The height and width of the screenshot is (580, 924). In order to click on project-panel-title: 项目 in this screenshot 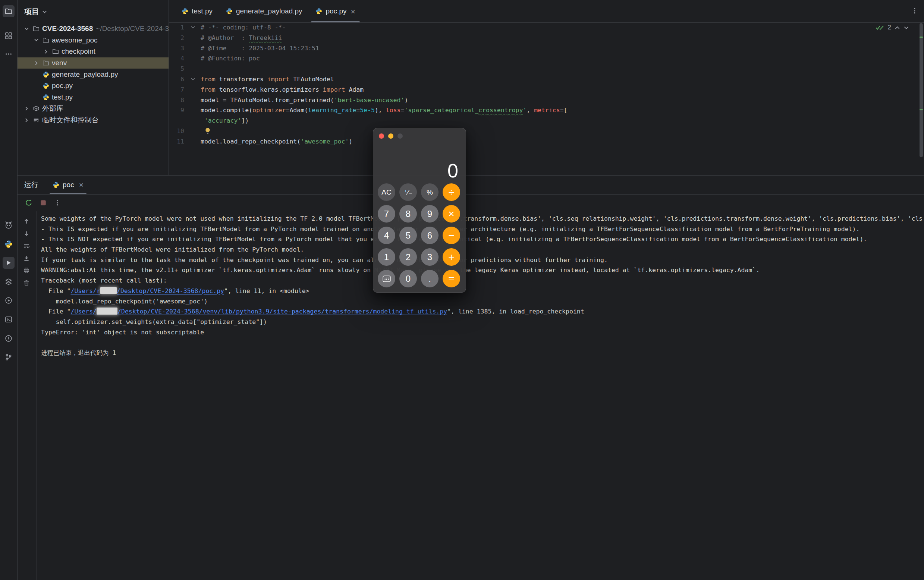, I will do `click(31, 12)`.